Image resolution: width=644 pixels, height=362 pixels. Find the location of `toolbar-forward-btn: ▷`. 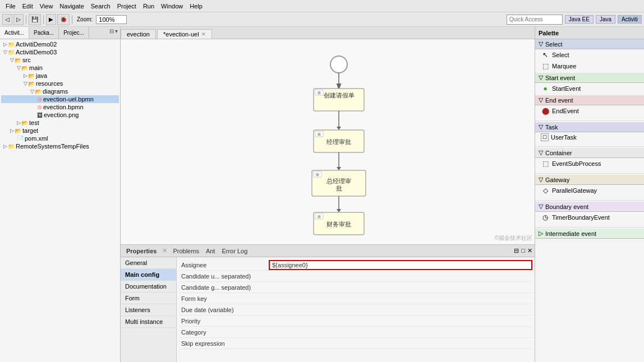

toolbar-forward-btn: ▷ is located at coordinates (19, 20).